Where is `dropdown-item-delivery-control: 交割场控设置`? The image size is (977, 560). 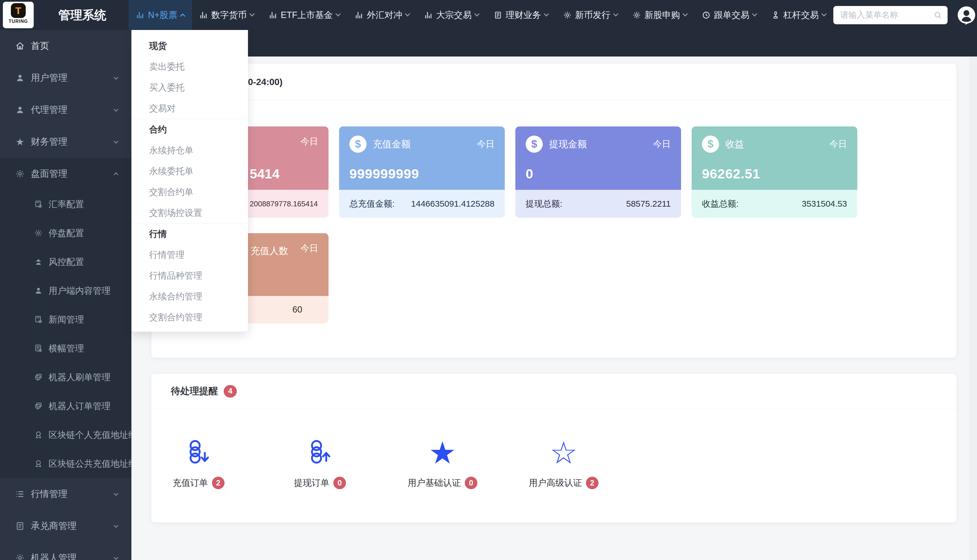 dropdown-item-delivery-control: 交割场控设置 is located at coordinates (189, 213).